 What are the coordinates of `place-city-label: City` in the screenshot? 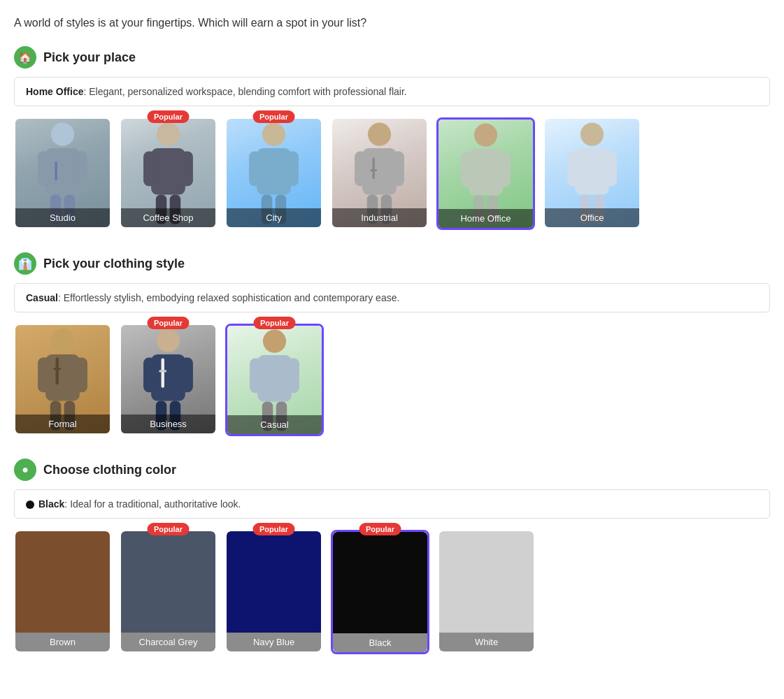 It's located at (274, 218).